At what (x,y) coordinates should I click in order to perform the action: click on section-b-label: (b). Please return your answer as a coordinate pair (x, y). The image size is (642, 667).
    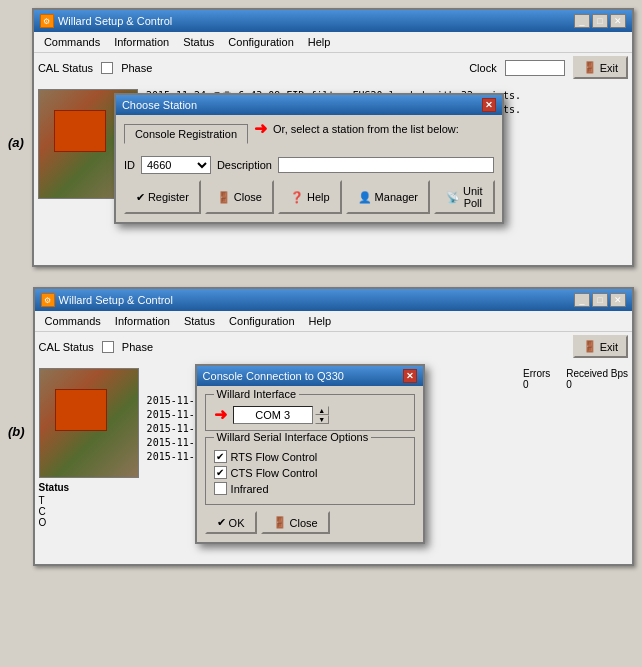
    Looking at the image, I should click on (16, 432).